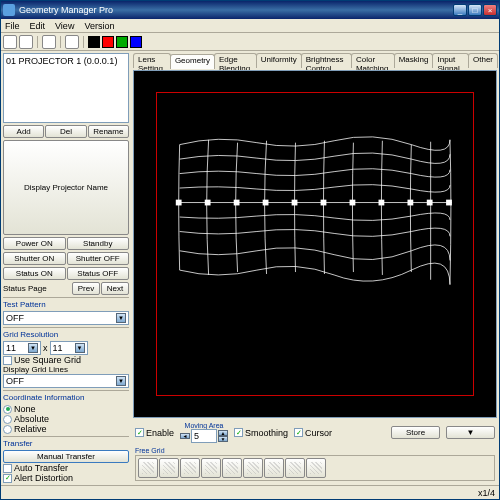 This screenshot has height=500, width=500. What do you see at coordinates (98, 244) in the screenshot?
I see `standby-button: Standby` at bounding box center [98, 244].